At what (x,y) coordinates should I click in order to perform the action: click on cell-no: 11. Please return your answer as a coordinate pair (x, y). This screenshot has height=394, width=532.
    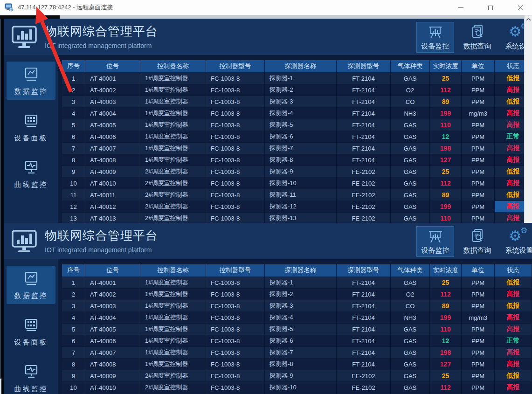
    Looking at the image, I should click on (74, 195).